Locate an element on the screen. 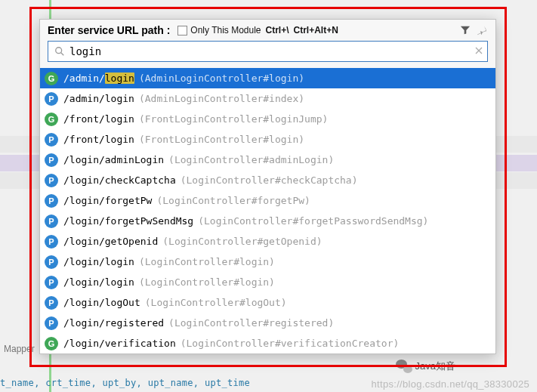  search-input is located at coordinates (267, 51).